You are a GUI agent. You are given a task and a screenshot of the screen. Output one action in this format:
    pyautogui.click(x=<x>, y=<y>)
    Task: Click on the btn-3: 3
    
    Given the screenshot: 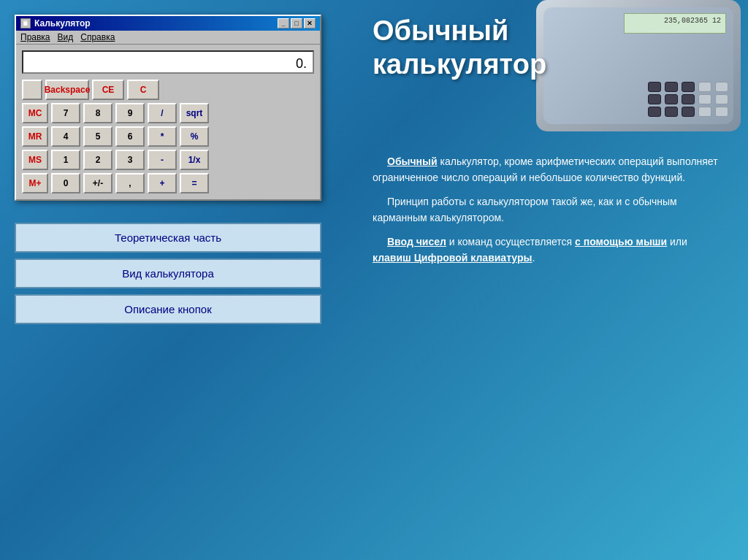 What is the action you would take?
    pyautogui.click(x=130, y=160)
    